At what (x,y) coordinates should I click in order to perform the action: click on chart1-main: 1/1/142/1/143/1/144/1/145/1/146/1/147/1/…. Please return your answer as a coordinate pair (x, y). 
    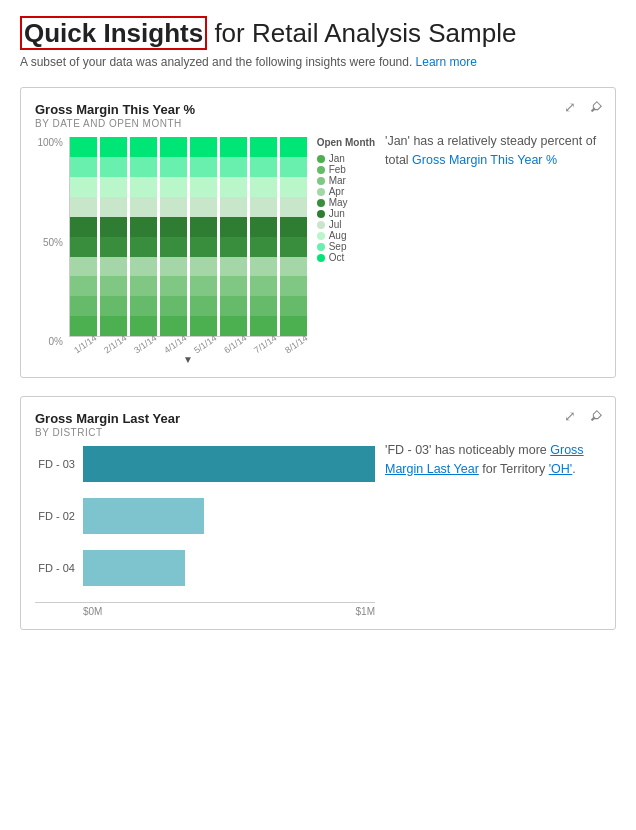
    Looking at the image, I should click on (188, 251).